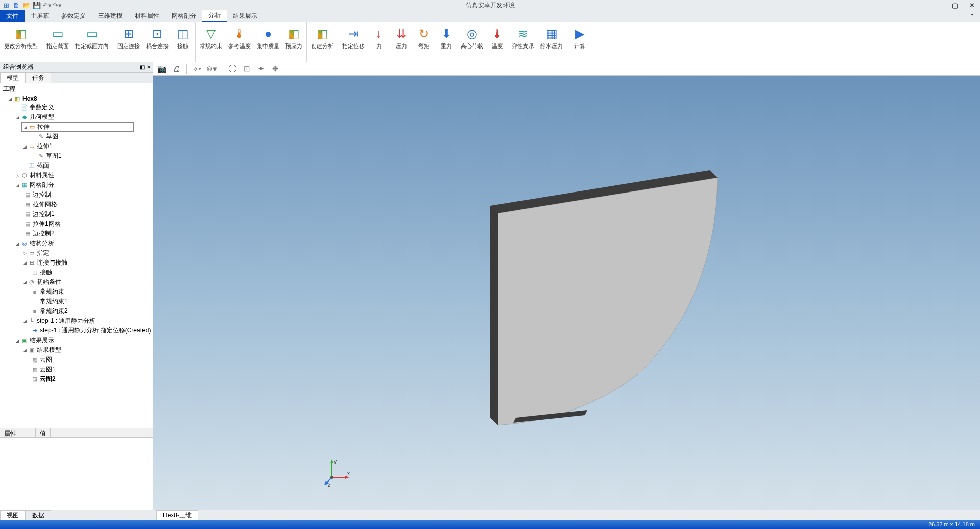 The width and height of the screenshot is (980, 529). Describe the element at coordinates (424, 42) in the screenshot. I see `ribbon-btn-弯矩: ↻弯矩` at that location.